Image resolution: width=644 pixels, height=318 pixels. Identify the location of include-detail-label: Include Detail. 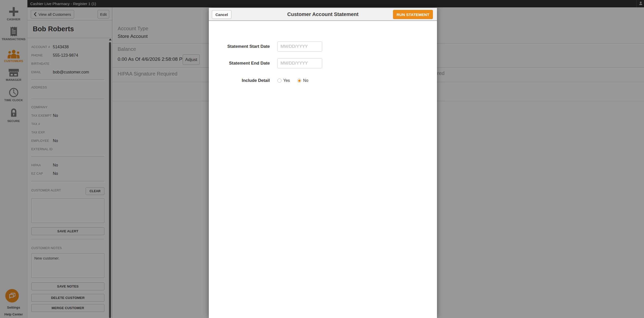
(239, 81).